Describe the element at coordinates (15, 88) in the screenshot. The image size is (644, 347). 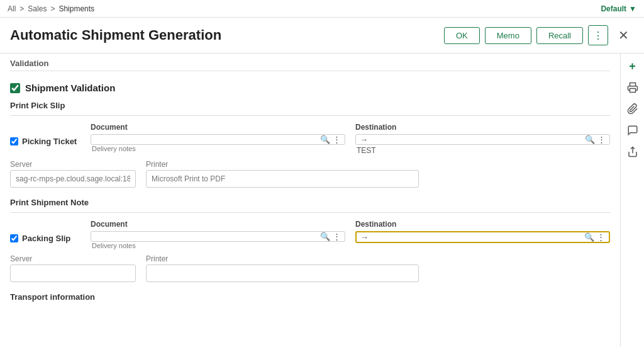
I see `shipment-validation-checkbox` at that location.